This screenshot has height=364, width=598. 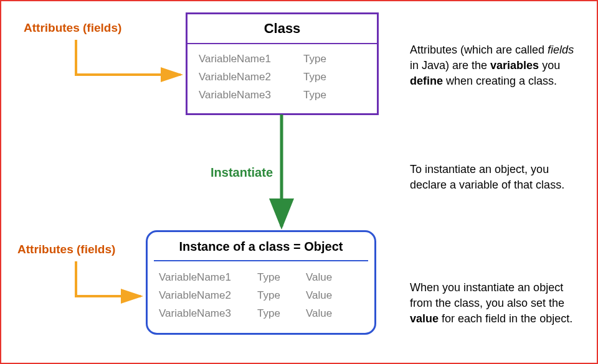 I want to click on instantiate-label: Instantiate, so click(x=242, y=173).